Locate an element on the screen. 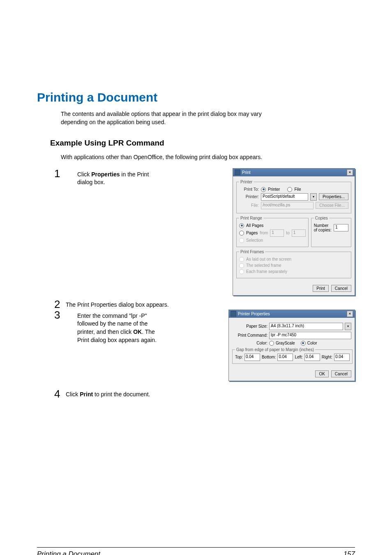 The image size is (392, 555). pages-radio is located at coordinates (242, 233).